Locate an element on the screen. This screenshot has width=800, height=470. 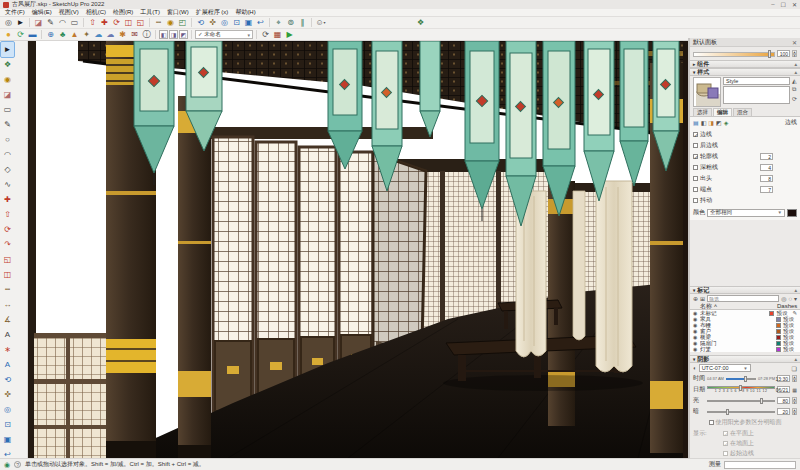
tape-measure-icon: ┉ is located at coordinates (158, 22).